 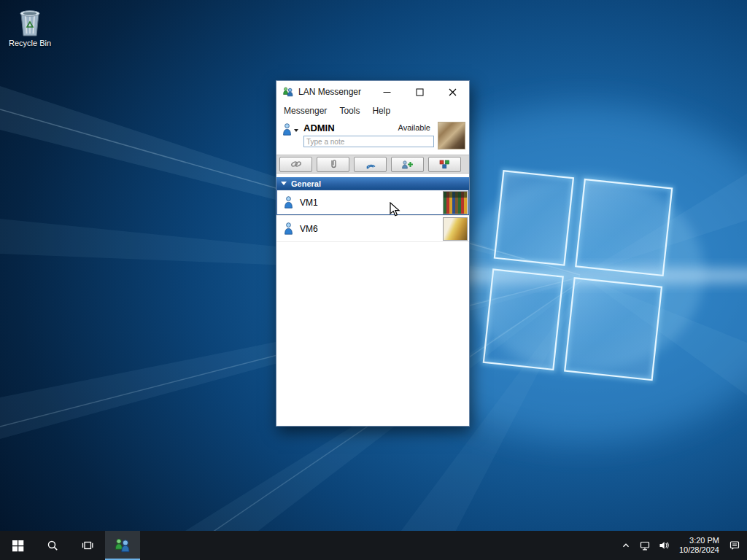 What do you see at coordinates (452, 92) in the screenshot?
I see `close-button` at bounding box center [452, 92].